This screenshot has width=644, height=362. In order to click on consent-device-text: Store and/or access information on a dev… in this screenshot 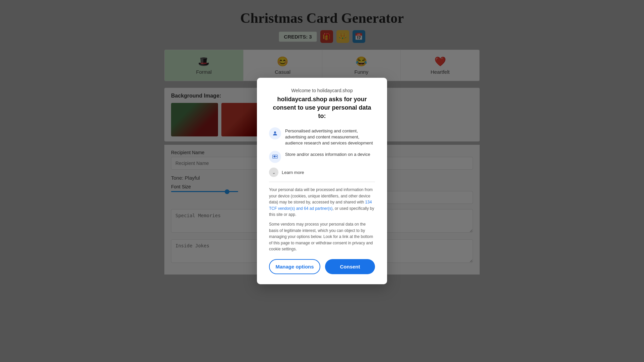, I will do `click(328, 154)`.